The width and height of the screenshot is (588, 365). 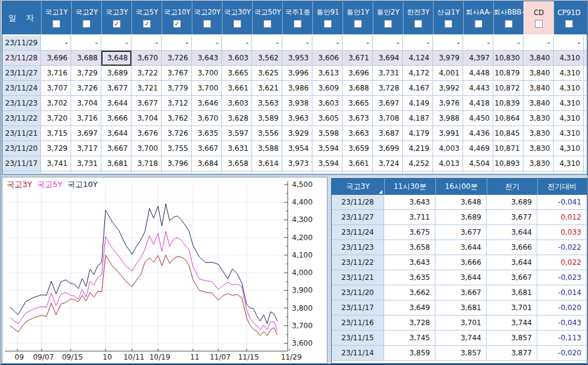 I want to click on rate-cell: 3,665, so click(x=237, y=74).